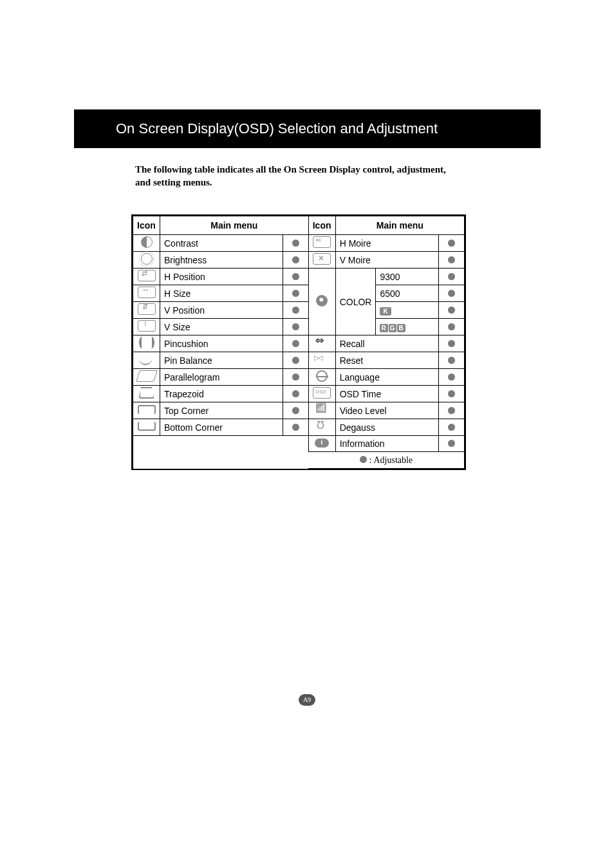 This screenshot has height=868, width=614. What do you see at coordinates (221, 310) in the screenshot?
I see `menu-label: V Position` at bounding box center [221, 310].